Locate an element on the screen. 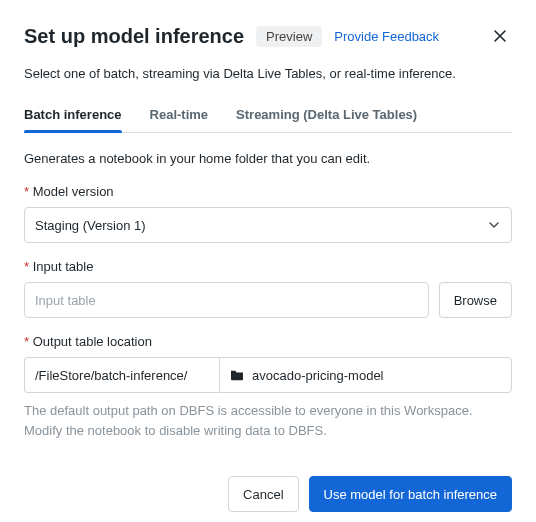  output-location-group: /FileStore/batch-inference/ avocado-pric… is located at coordinates (268, 375).